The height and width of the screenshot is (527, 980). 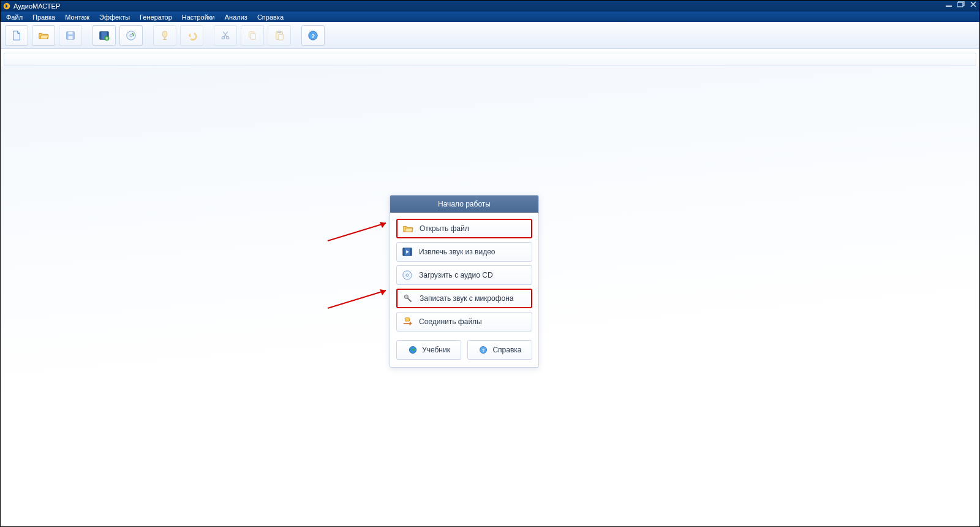 What do you see at coordinates (464, 275) in the screenshot?
I see `load-from-cd-button: Загрузить с аудио CD` at bounding box center [464, 275].